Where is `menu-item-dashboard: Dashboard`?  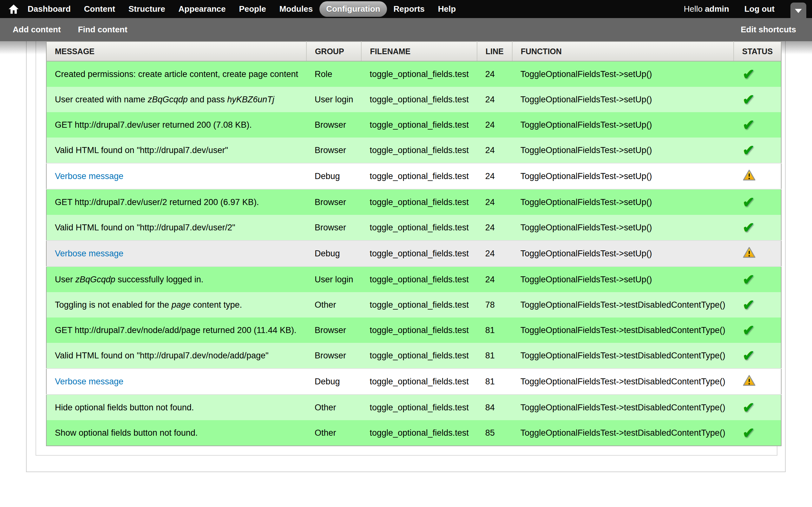 menu-item-dashboard: Dashboard is located at coordinates (49, 9).